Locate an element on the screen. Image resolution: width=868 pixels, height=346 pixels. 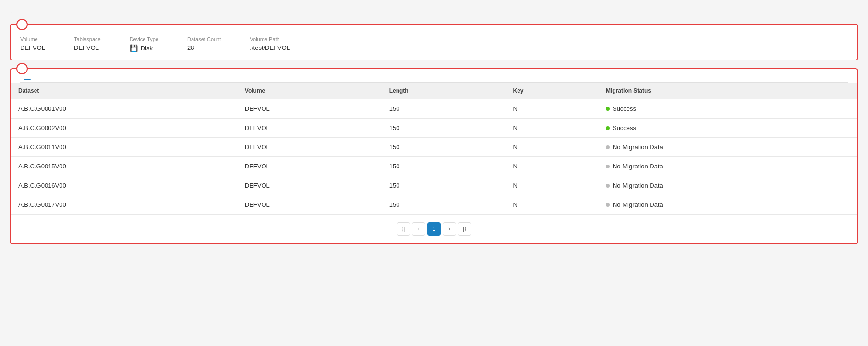
cell-dataset: A.B.C.G0011V00 is located at coordinates (124, 147).